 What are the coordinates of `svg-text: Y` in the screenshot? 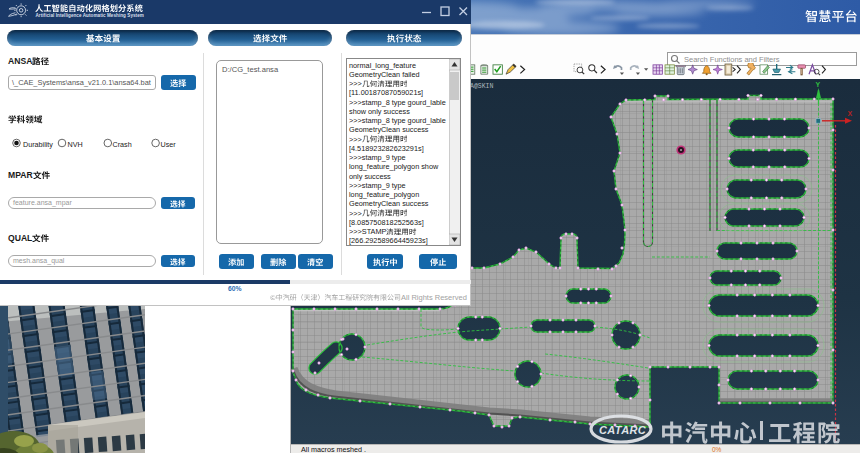 It's located at (818, 84).